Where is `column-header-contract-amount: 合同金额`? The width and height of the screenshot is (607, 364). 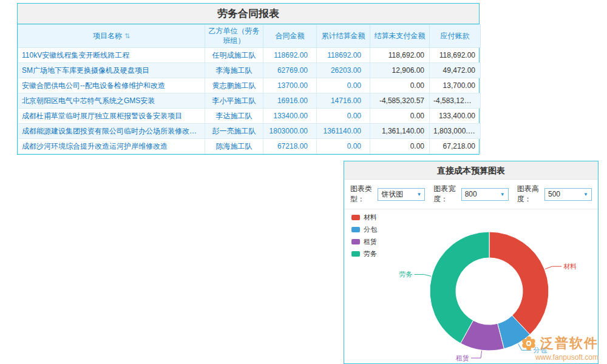 column-header-contract-amount: 合同金额 is located at coordinates (290, 36).